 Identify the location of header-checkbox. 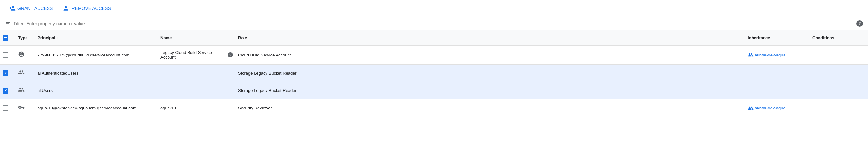
(8, 38).